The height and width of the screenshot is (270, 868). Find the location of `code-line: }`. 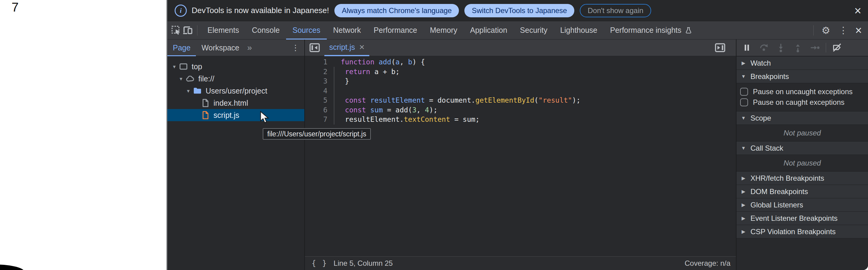

code-line: } is located at coordinates (460, 82).